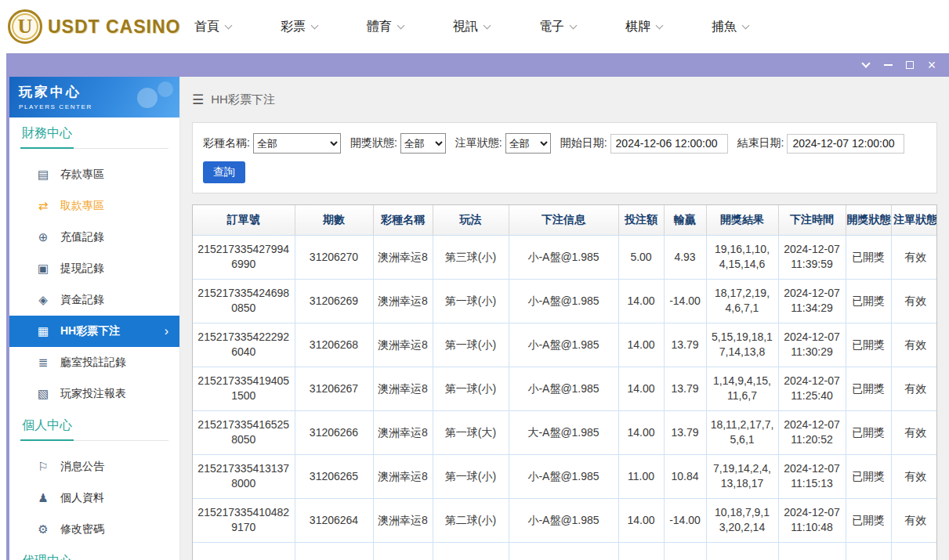  I want to click on gear-icon: ⚙, so click(43, 529).